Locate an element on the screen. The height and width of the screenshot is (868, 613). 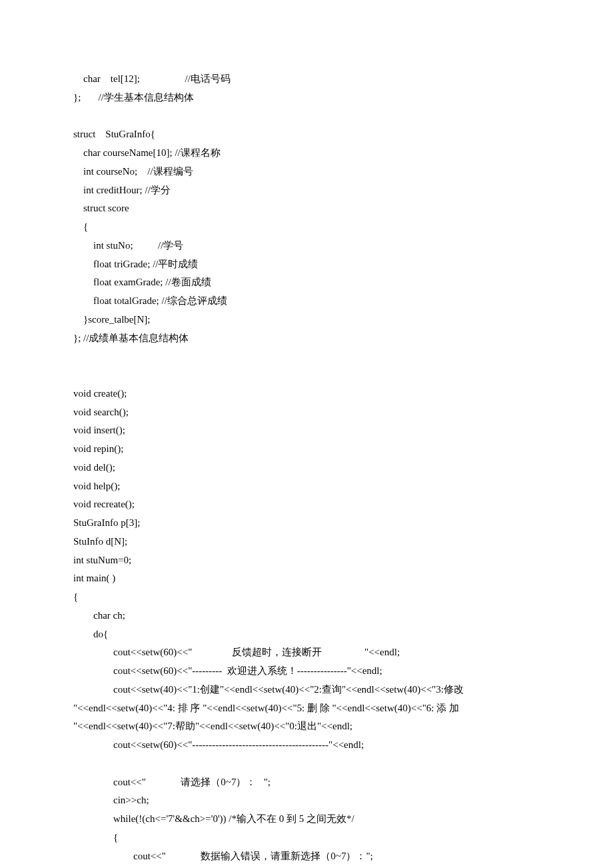
code-line: int creditHour; //学分 is located at coordinates (306, 191).